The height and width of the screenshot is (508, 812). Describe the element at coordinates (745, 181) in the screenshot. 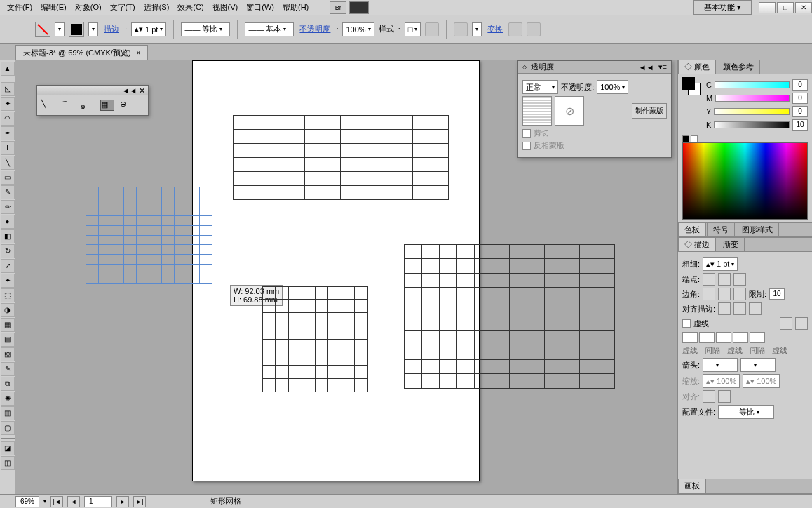

I see `color-spectrum` at that location.